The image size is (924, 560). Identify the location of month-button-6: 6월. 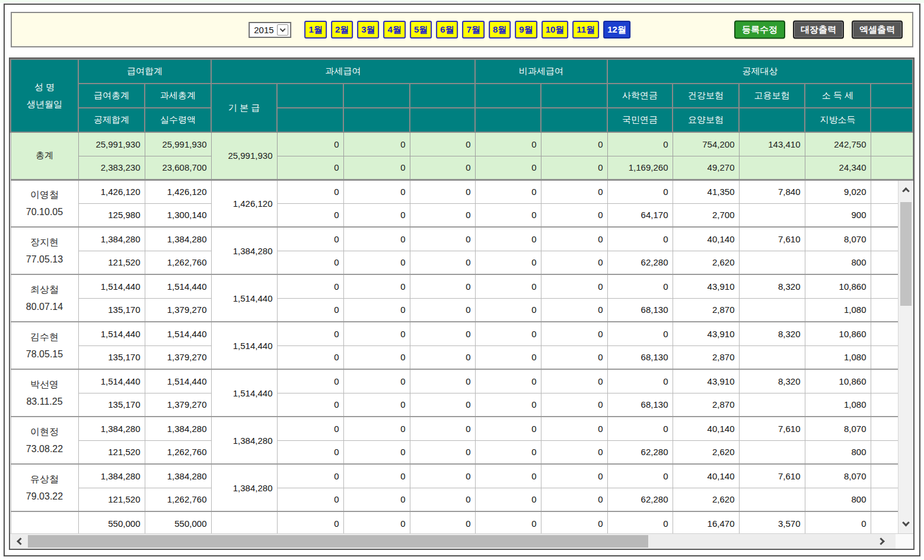
(447, 30).